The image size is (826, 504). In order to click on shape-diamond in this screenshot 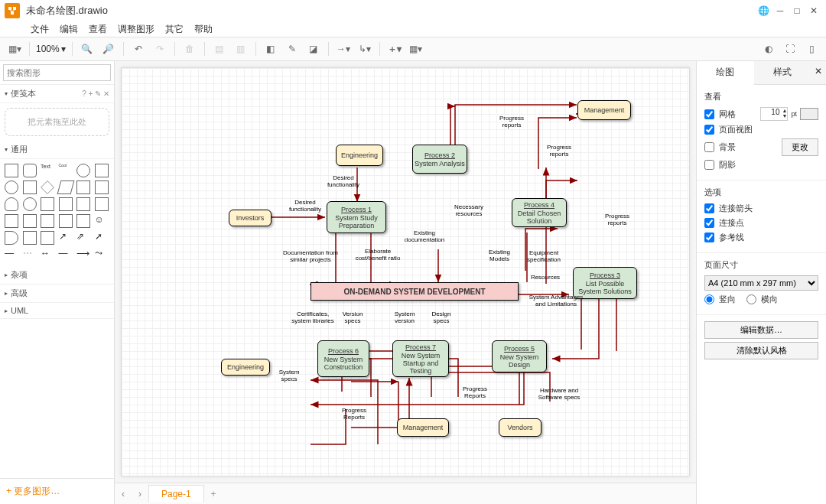, I will do `click(47, 187)`.